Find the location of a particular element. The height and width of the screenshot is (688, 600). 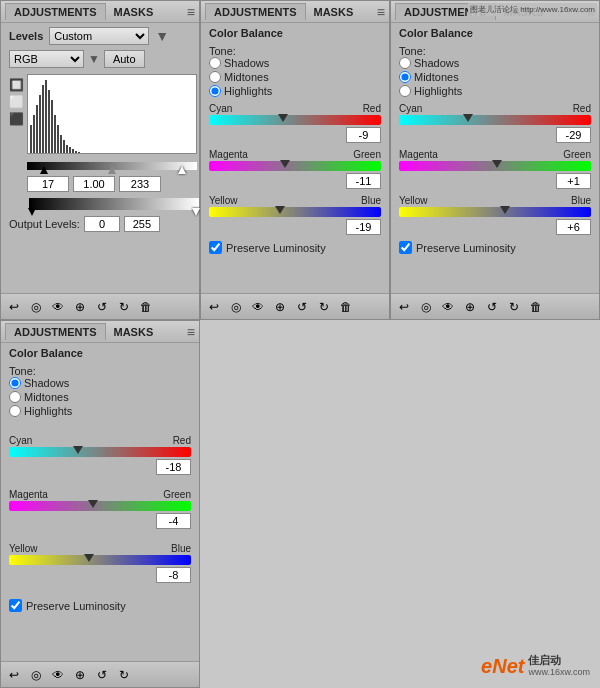

cb1-tone-midtones: Midtones is located at coordinates (295, 77).